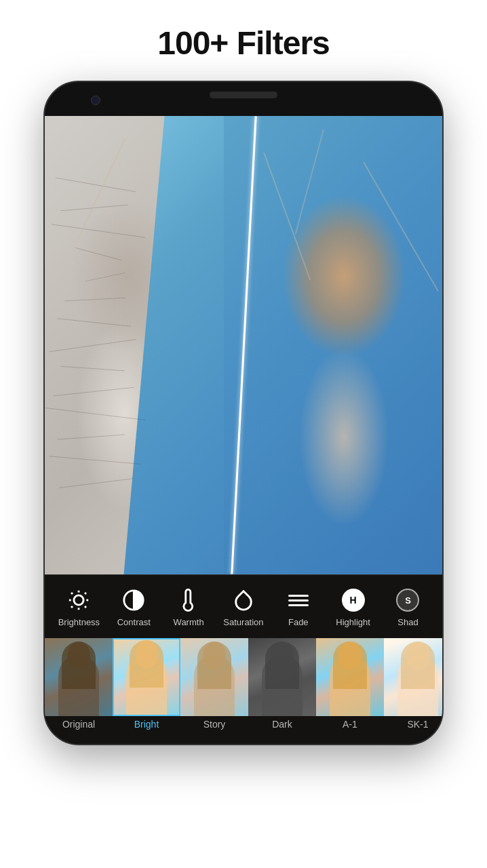 The width and height of the screenshot is (487, 868). I want to click on warmth-icon, so click(189, 600).